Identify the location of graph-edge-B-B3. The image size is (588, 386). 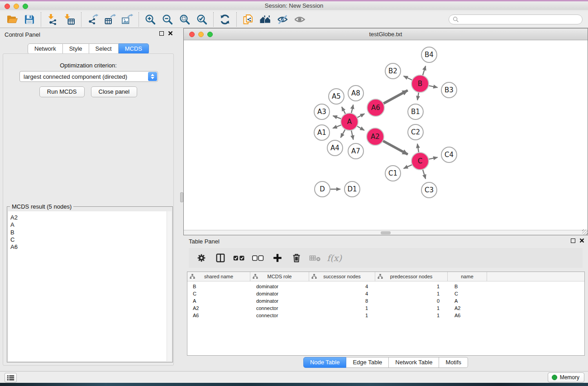
(433, 86).